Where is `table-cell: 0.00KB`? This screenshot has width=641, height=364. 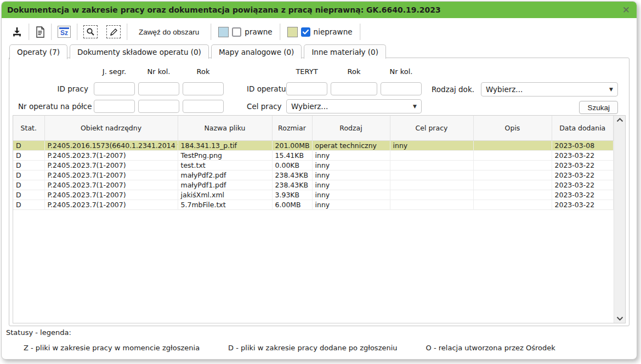 table-cell: 0.00KB is located at coordinates (292, 165).